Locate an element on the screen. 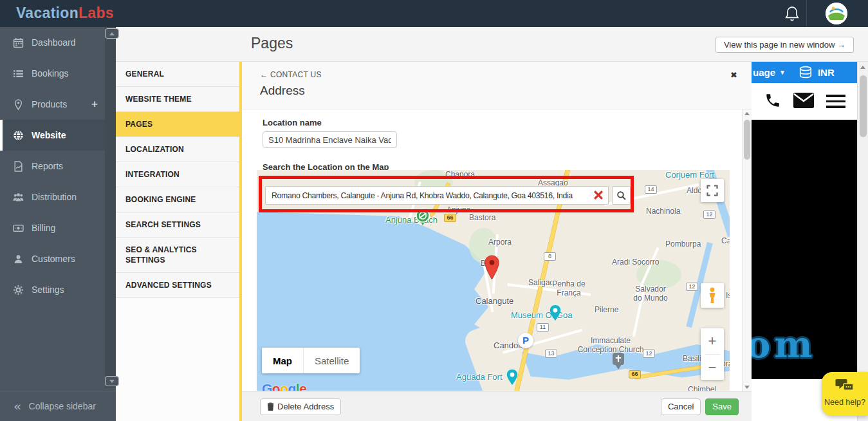 The width and height of the screenshot is (868, 421). notifications-bell-icon is located at coordinates (792, 14).